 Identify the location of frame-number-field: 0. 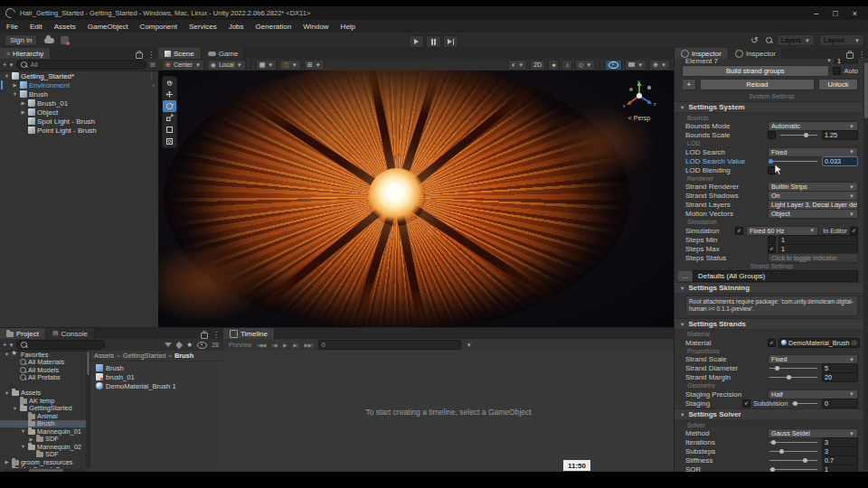
(390, 345).